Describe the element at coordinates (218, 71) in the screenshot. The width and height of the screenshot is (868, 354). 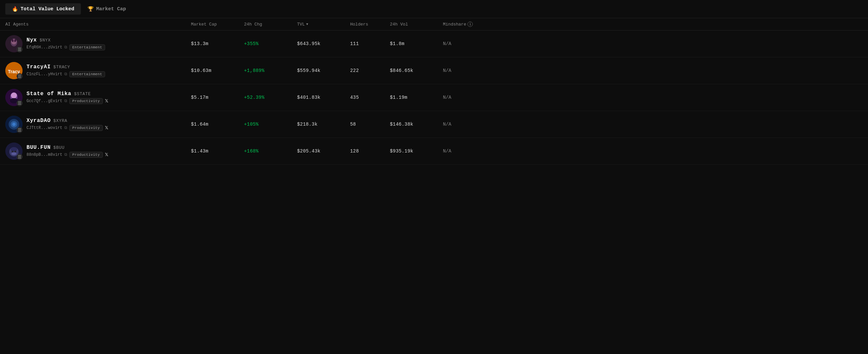
I see `market-cap-value: $10.63m` at that location.